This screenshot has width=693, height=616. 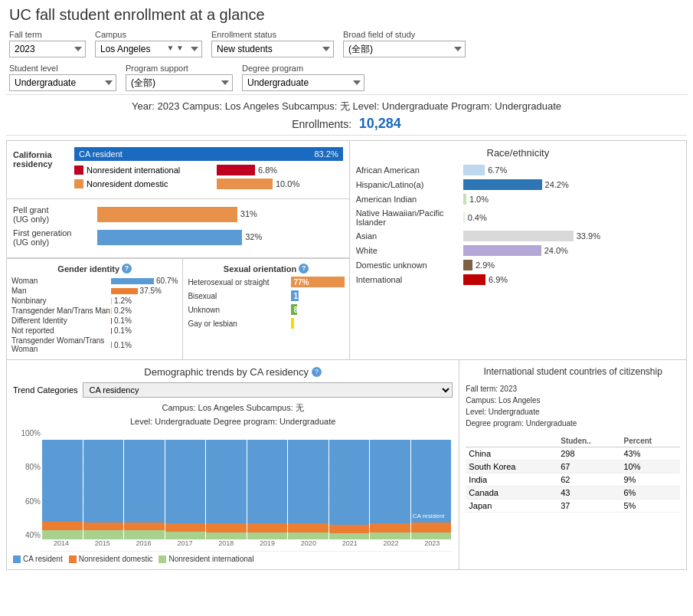 What do you see at coordinates (350, 543) in the screenshot?
I see `xaxis-label: 2021` at bounding box center [350, 543].